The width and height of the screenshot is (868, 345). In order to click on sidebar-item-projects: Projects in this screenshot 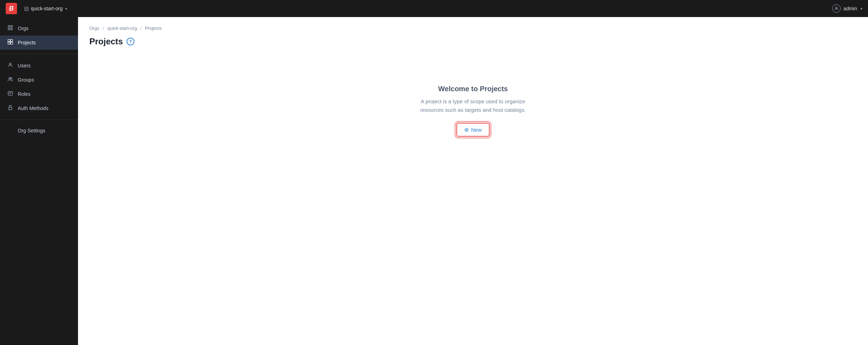, I will do `click(39, 43)`.